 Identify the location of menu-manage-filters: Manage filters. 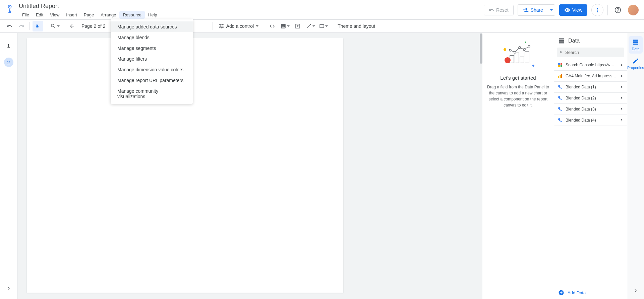
(152, 59).